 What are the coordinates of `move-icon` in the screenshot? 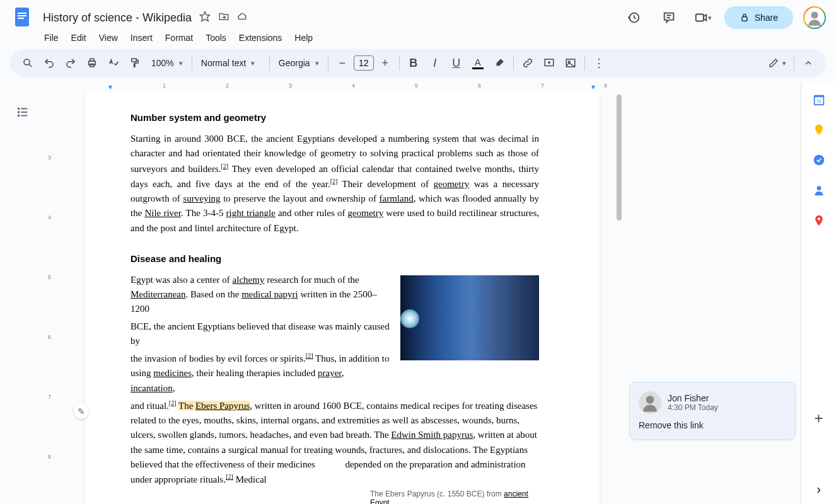 It's located at (224, 18).